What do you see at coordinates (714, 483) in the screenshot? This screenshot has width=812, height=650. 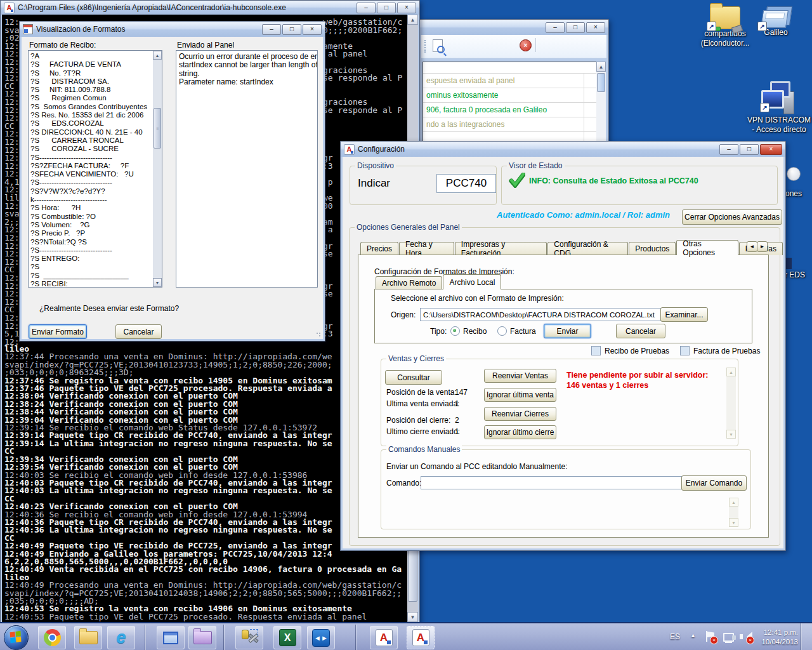 I see `send-command-button: Enviar Comando` at bounding box center [714, 483].